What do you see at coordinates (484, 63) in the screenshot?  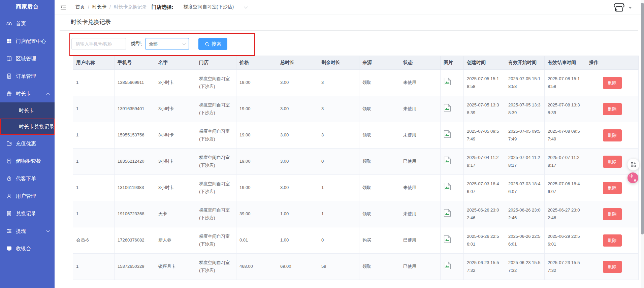 I see `column-header-11: 创建时间` at bounding box center [484, 63].